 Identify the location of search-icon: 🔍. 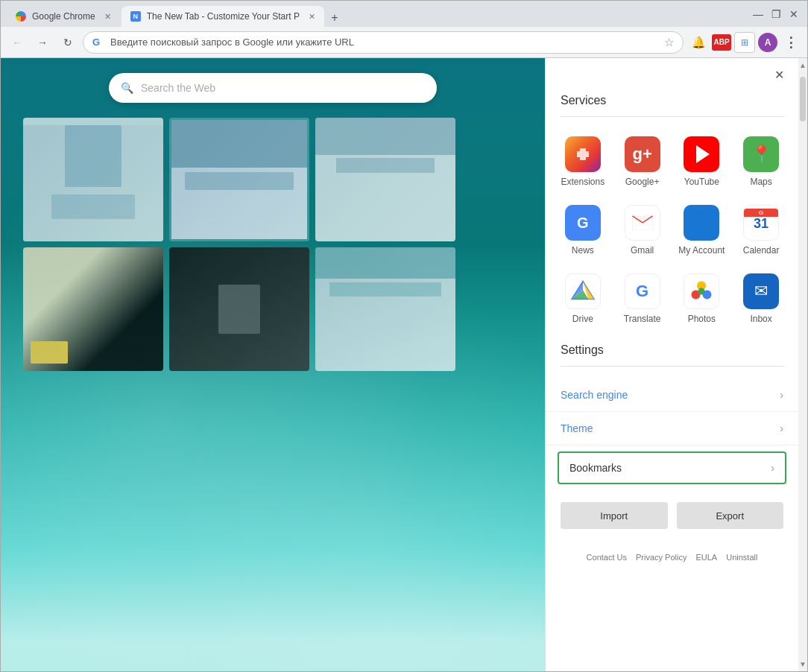
(127, 88).